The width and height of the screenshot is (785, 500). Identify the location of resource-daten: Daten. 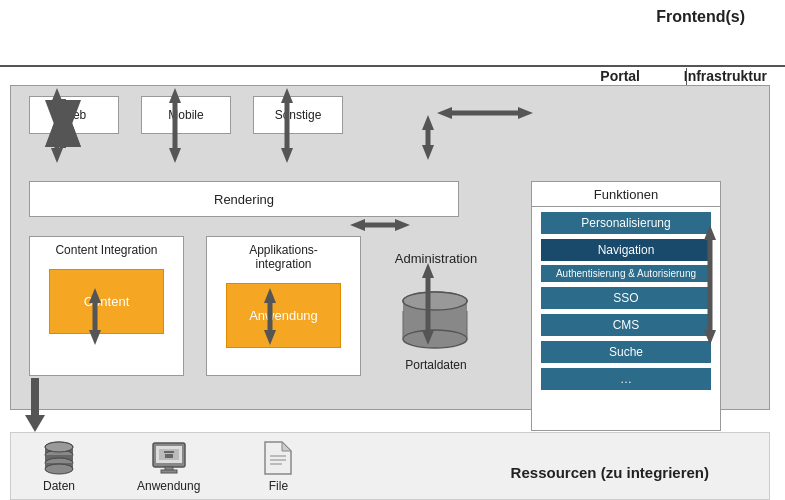
(59, 466).